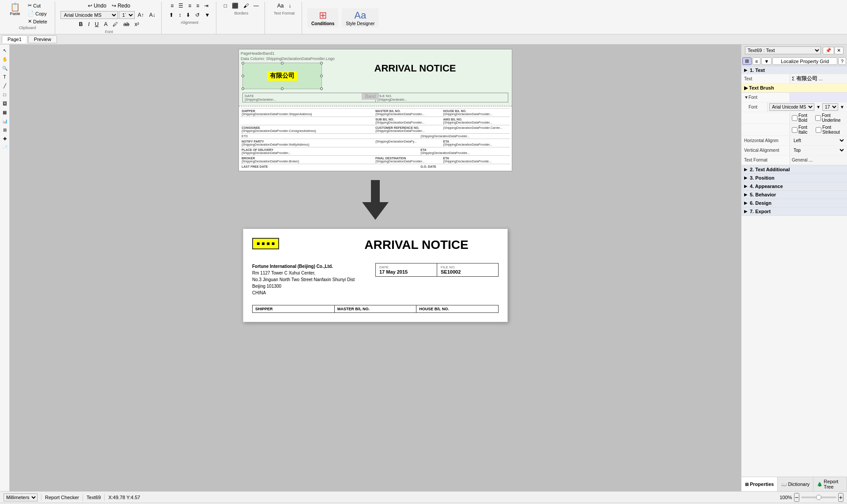  Describe the element at coordinates (42, 39) in the screenshot. I see `tab-preview: Preview` at that location.